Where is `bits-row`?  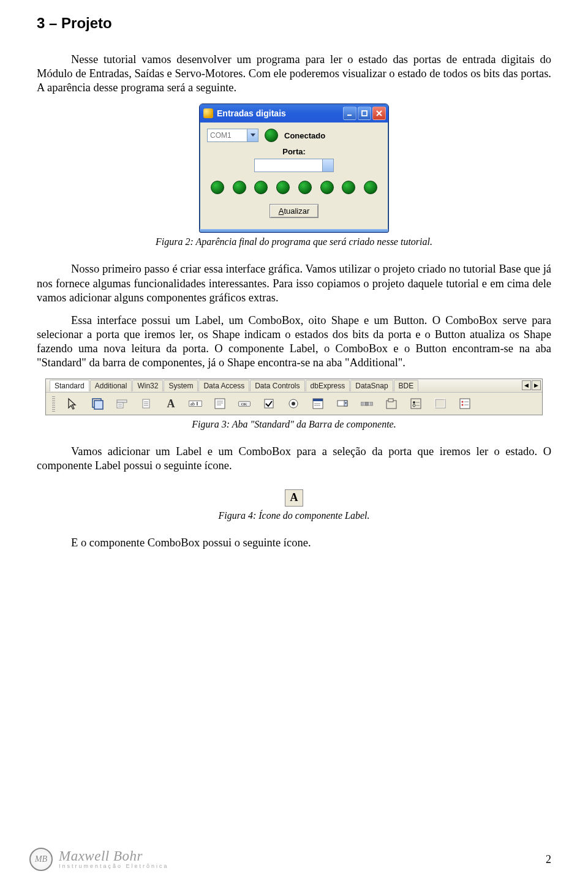 bits-row is located at coordinates (294, 187).